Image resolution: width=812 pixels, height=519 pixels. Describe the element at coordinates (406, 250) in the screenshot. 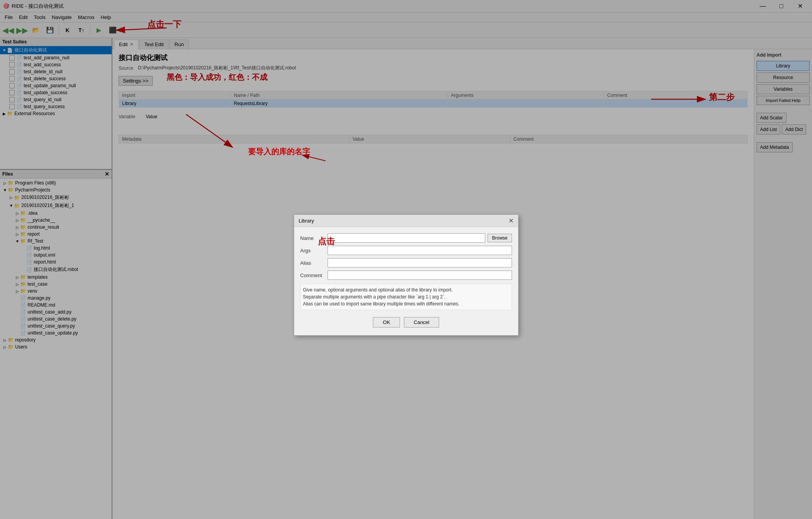

I see `modal-args-row: Args` at that location.